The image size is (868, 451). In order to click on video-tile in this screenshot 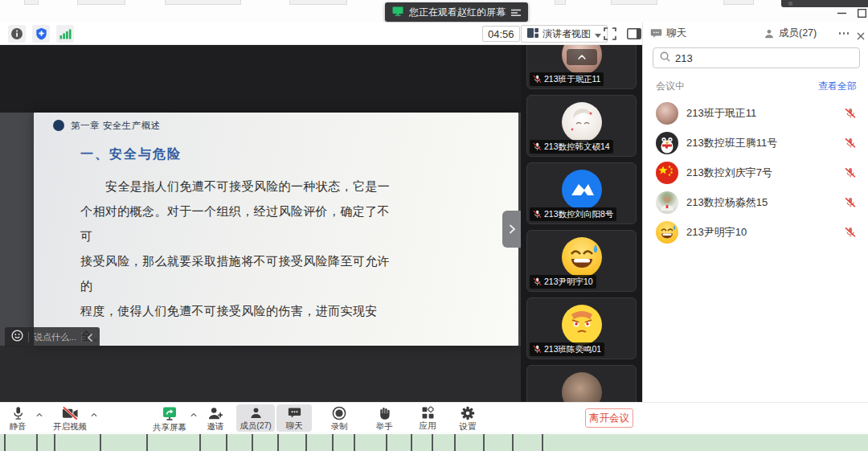, I will do `click(582, 383)`.